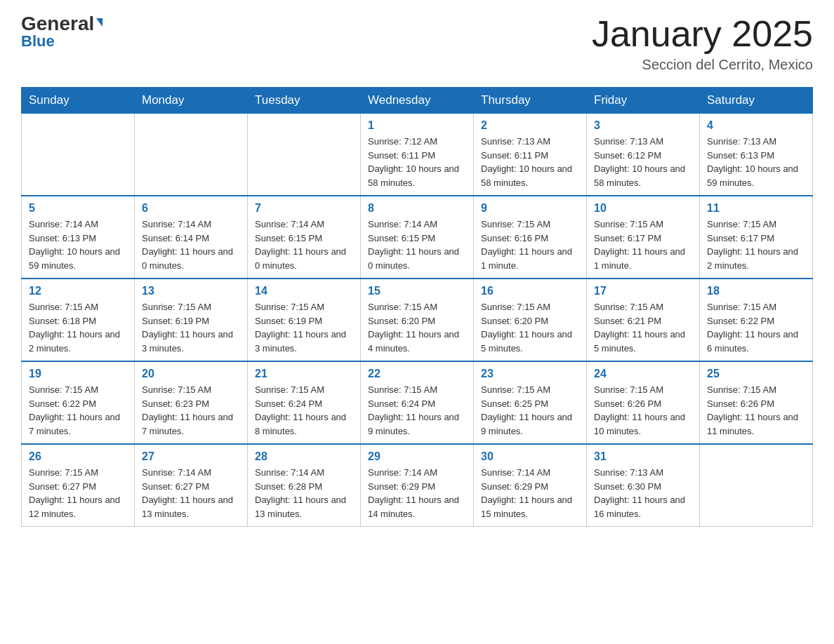 Image resolution: width=834 pixels, height=644 pixels. What do you see at coordinates (417, 155) in the screenshot?
I see `calendar-cell: 1Sunrise: 7:12 AMSunset: 6:11 PMDaylight…` at bounding box center [417, 155].